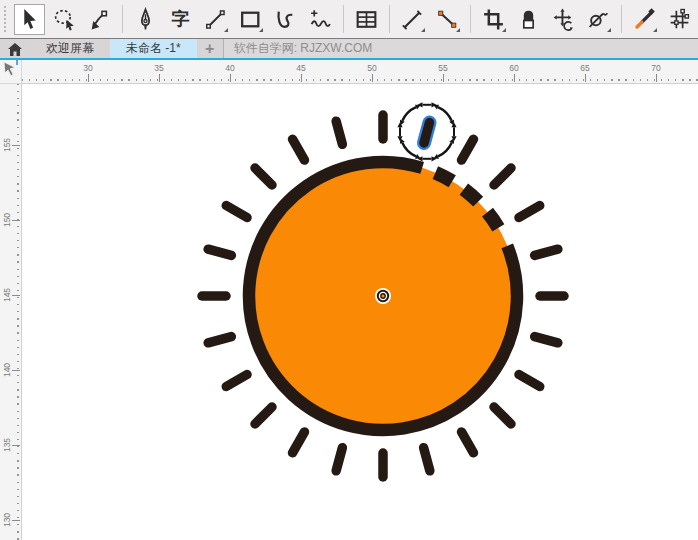 This screenshot has height=540, width=698. What do you see at coordinates (286, 20) in the screenshot?
I see `curve-icon` at bounding box center [286, 20].